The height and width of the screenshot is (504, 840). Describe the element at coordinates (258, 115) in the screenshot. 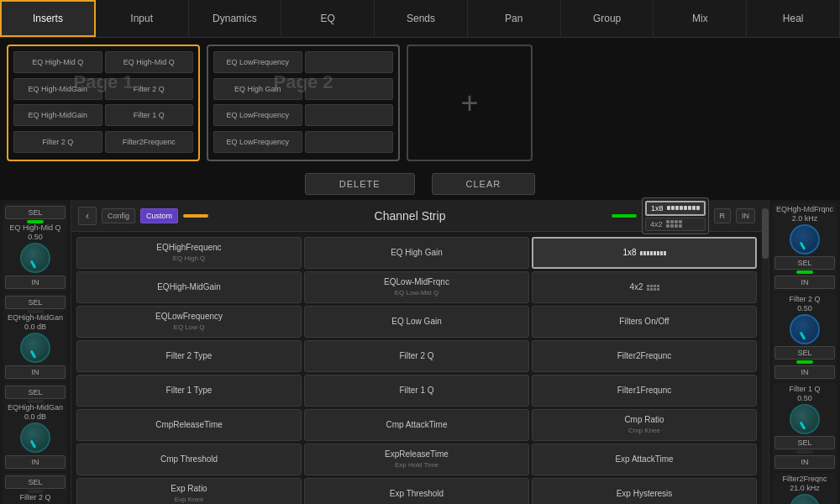

I see `page2-item-4: EQ LowFrequency` at that location.